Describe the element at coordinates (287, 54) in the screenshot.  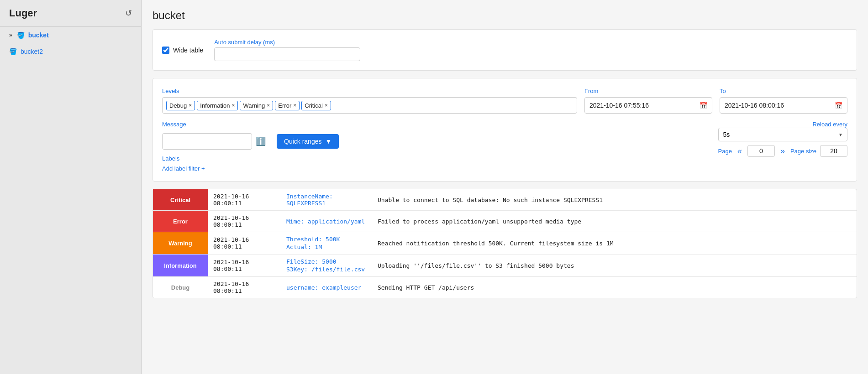
I see `auto-submit-input: 1500` at that location.